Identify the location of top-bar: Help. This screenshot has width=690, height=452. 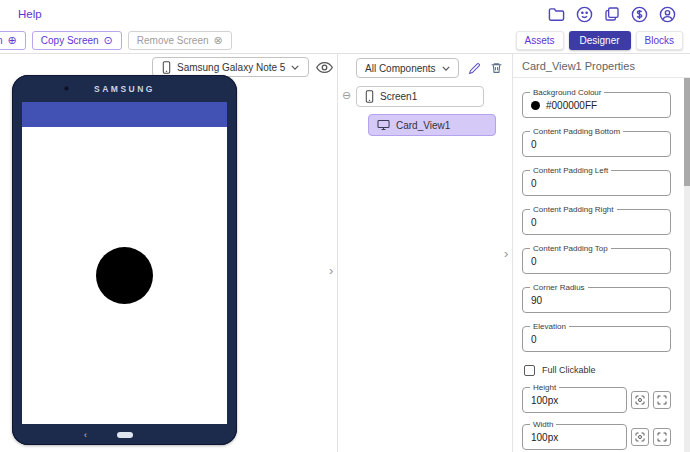
(345, 14).